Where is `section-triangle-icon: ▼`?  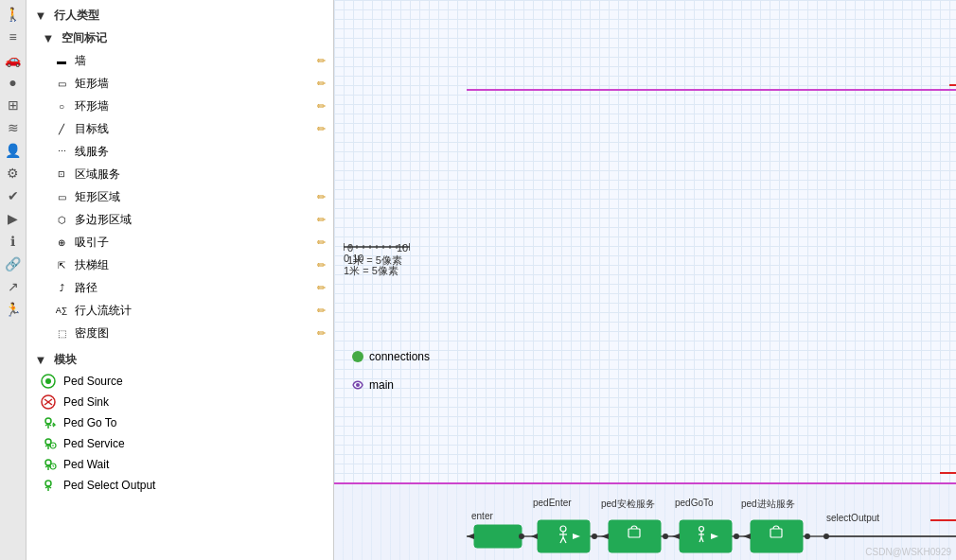 section-triangle-icon: ▼ is located at coordinates (41, 15).